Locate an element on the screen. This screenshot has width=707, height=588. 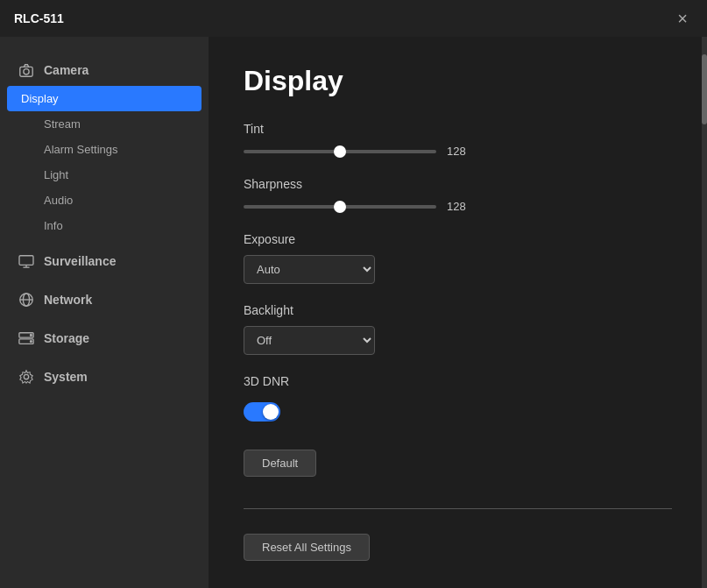
surveillance-icon is located at coordinates (26, 261).